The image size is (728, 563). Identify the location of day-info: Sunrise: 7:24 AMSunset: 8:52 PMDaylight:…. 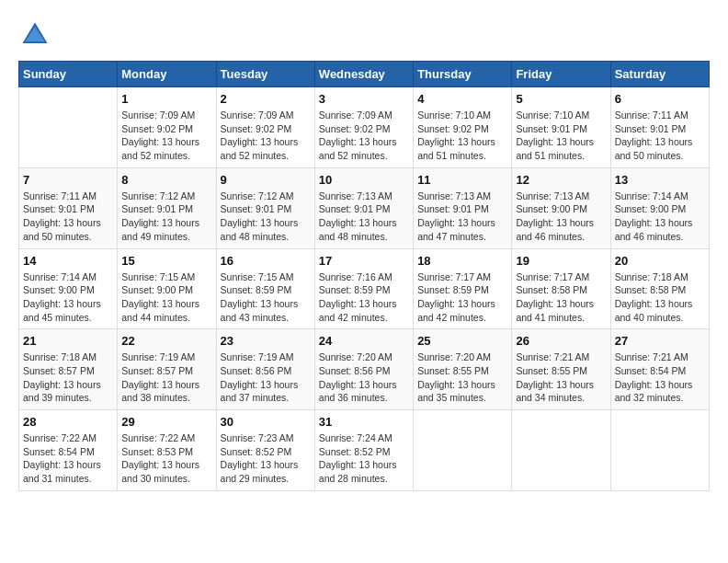
(364, 458).